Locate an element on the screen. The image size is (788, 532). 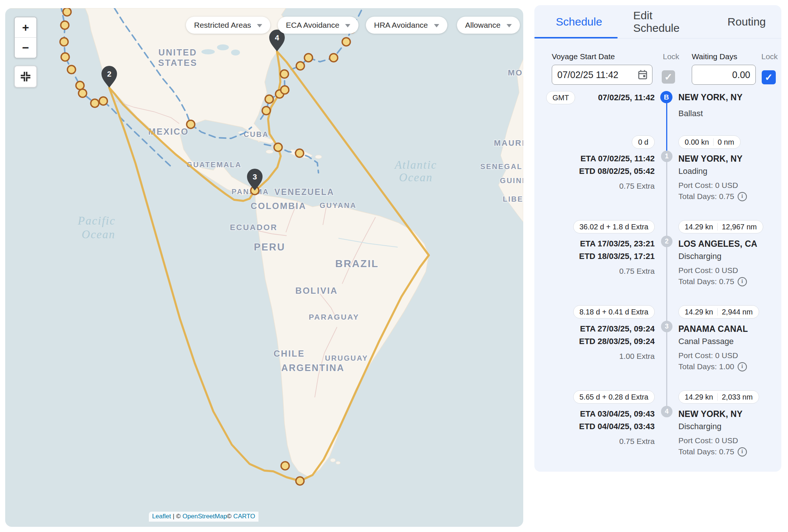
svg-text: Ocean is located at coordinates (98, 235).